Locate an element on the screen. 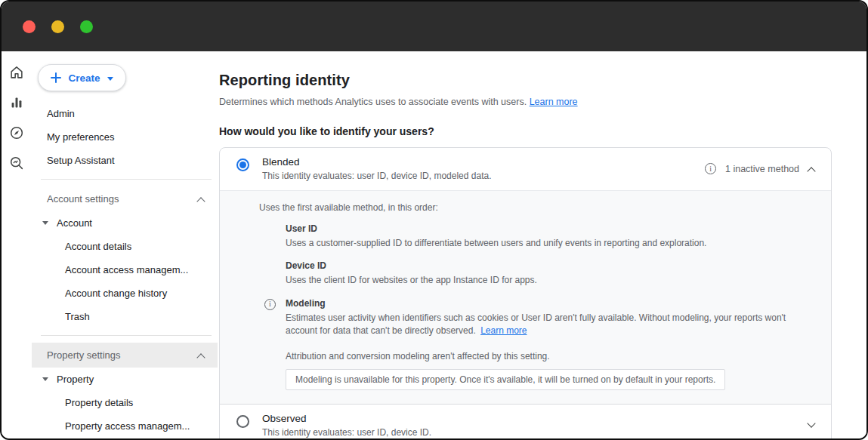 This screenshot has width=868, height=440. sidebar-item-property-details: Property details is located at coordinates (125, 403).